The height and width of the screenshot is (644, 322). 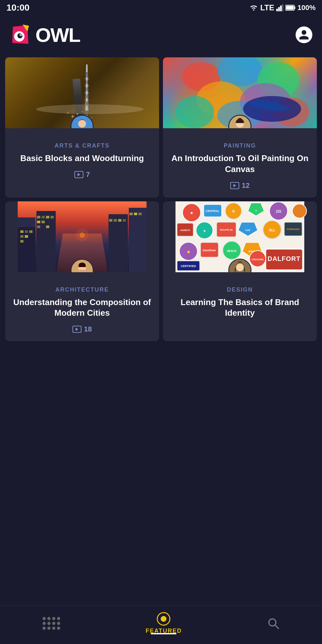 I want to click on svg-text: DanShaw, so click(x=210, y=250).